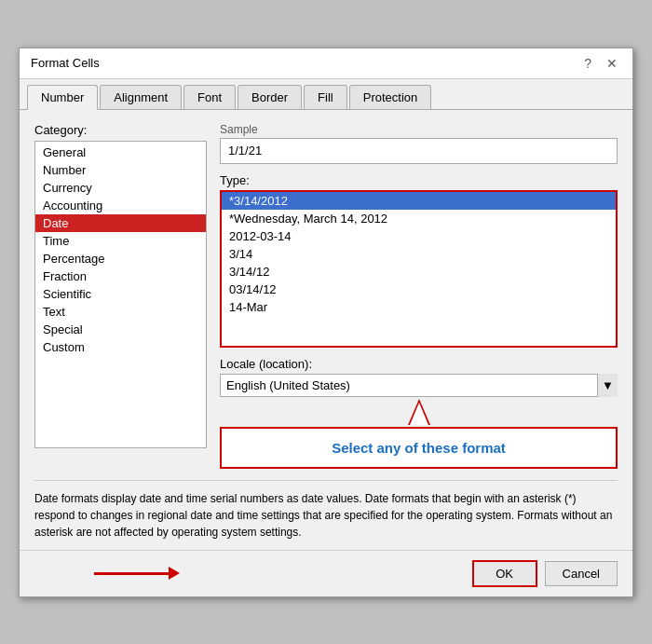 The height and width of the screenshot is (644, 652). Describe the element at coordinates (419, 447) in the screenshot. I see `callout-text: Select any of these format` at that location.